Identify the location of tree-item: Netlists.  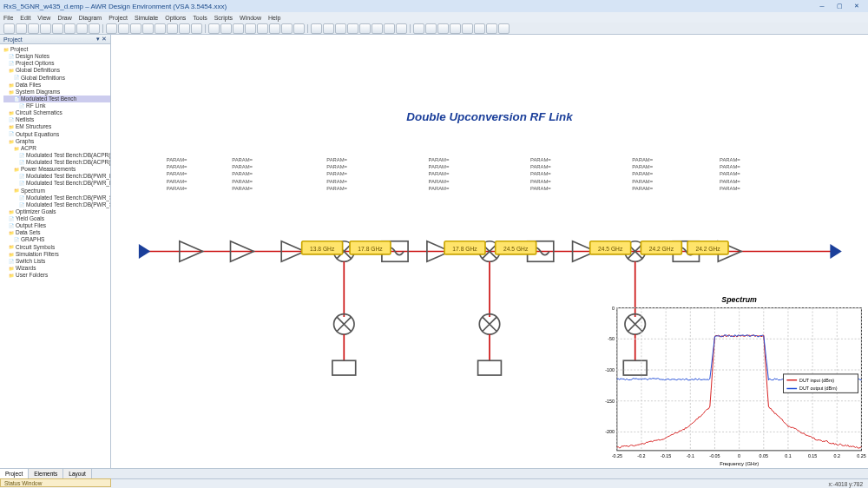
(57, 120).